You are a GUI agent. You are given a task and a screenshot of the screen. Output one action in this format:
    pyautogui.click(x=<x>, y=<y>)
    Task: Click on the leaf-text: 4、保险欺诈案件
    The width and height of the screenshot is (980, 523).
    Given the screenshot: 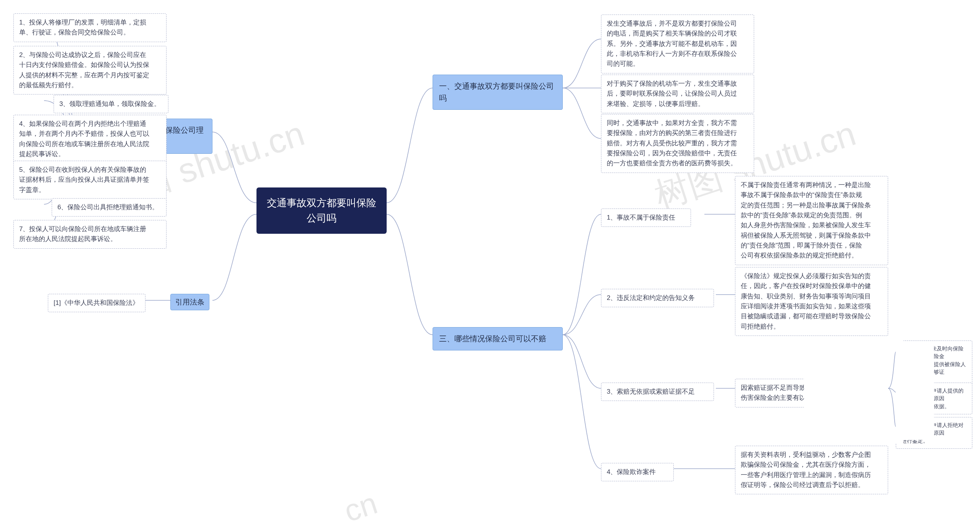 What is the action you would take?
    pyautogui.click(x=631, y=472)
    